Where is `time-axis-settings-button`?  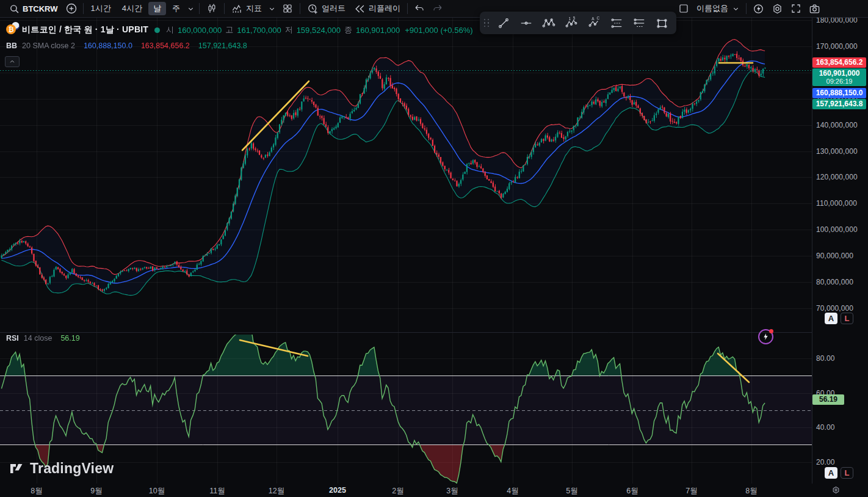 time-axis-settings-button is located at coordinates (836, 491).